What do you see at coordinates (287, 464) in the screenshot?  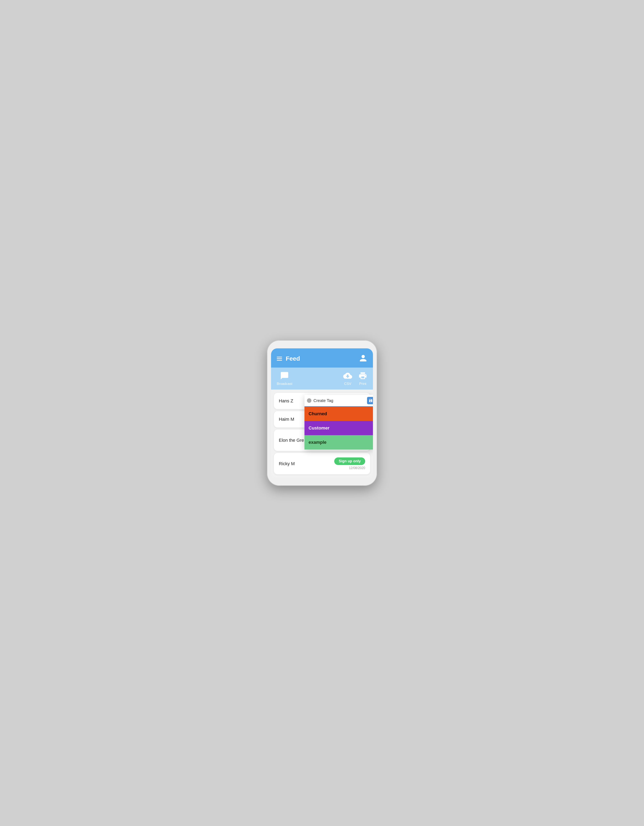 I see `contact-name-ricky: Ricky M` at bounding box center [287, 464].